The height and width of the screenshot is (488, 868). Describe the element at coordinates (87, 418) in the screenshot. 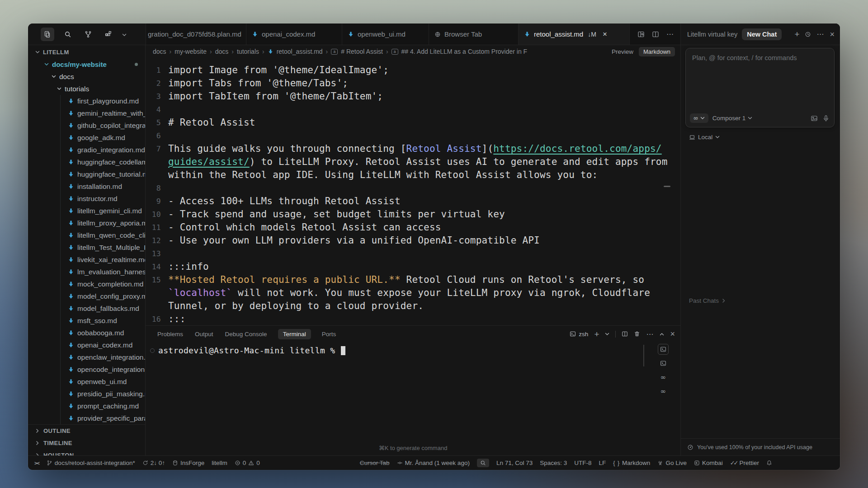

I see `file-item: provider_specific_para...` at that location.